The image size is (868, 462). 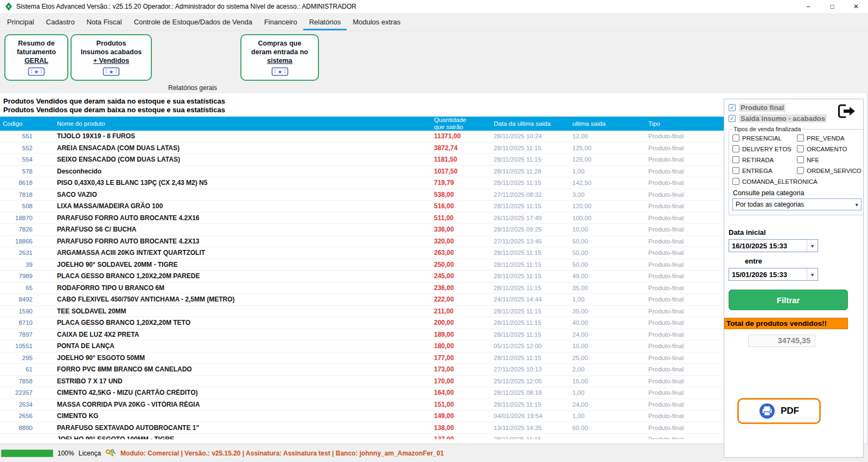 What do you see at coordinates (61, 22) in the screenshot?
I see `menu-item-cadastro: Cadastro` at bounding box center [61, 22].